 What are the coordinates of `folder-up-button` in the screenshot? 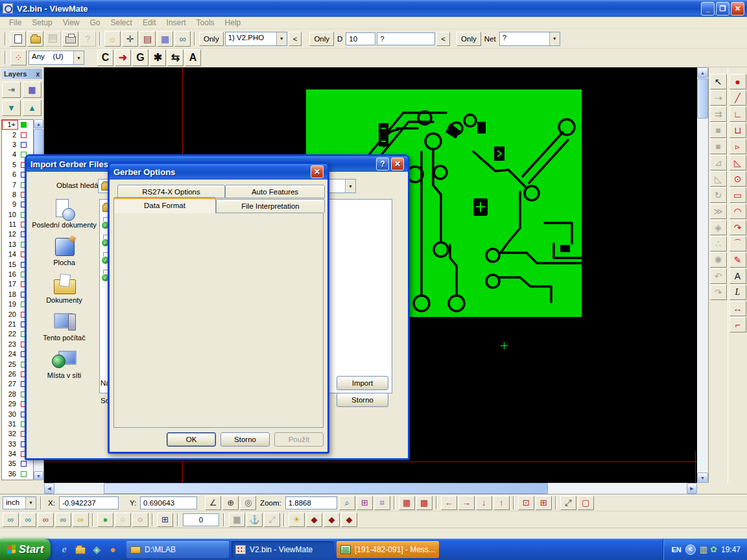 It's located at (80, 550).